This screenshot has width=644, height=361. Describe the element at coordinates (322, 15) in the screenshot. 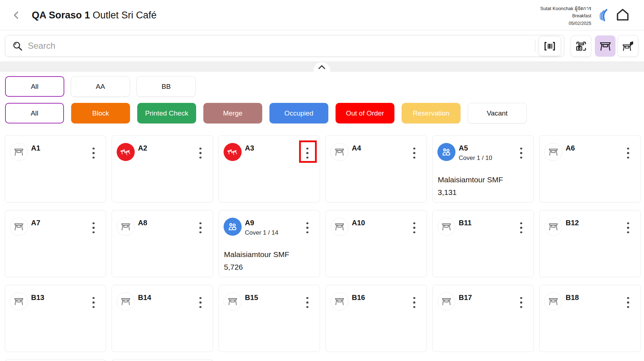

I see `app-header: QA Soraso 1 Outlet Sri Café Sutat Koonch…` at that location.